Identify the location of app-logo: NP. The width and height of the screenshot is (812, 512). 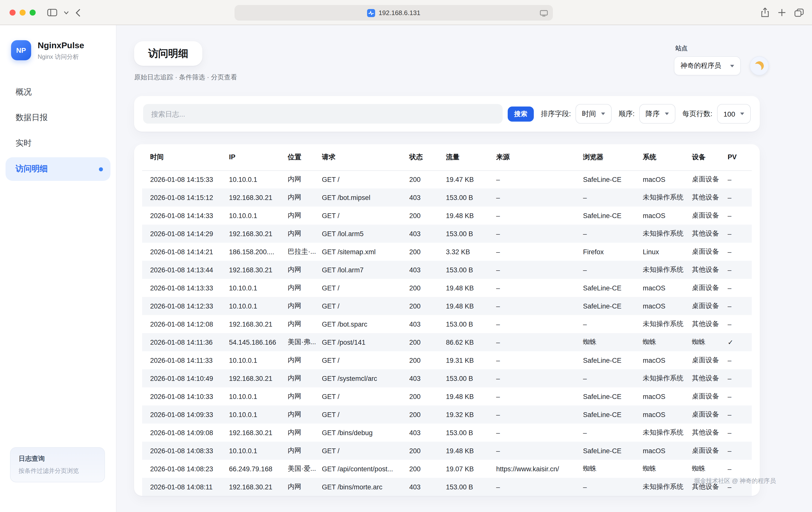
(21, 50).